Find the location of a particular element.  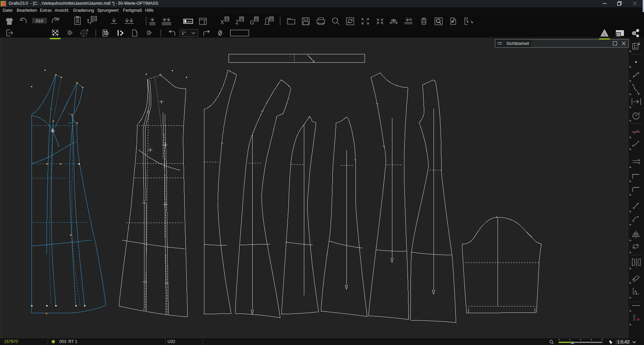

svg-text: 1:5.42 is located at coordinates (623, 342).